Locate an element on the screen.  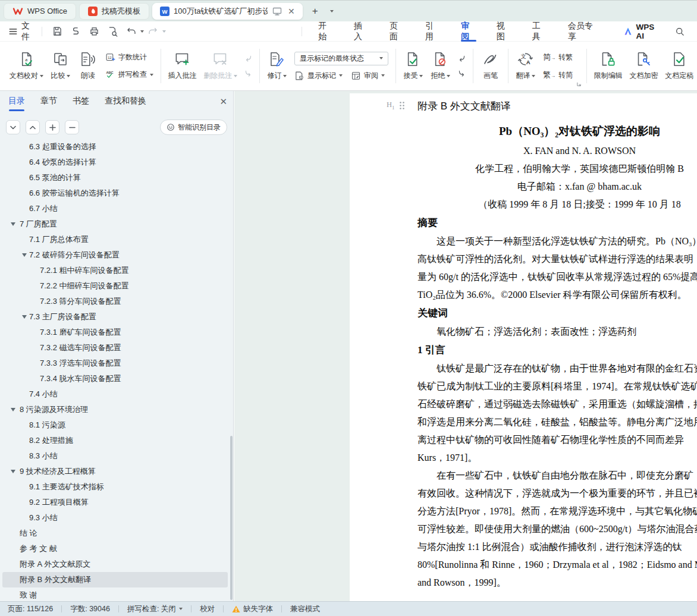
toc-item: 8.1 污染源 is located at coordinates (115, 425).